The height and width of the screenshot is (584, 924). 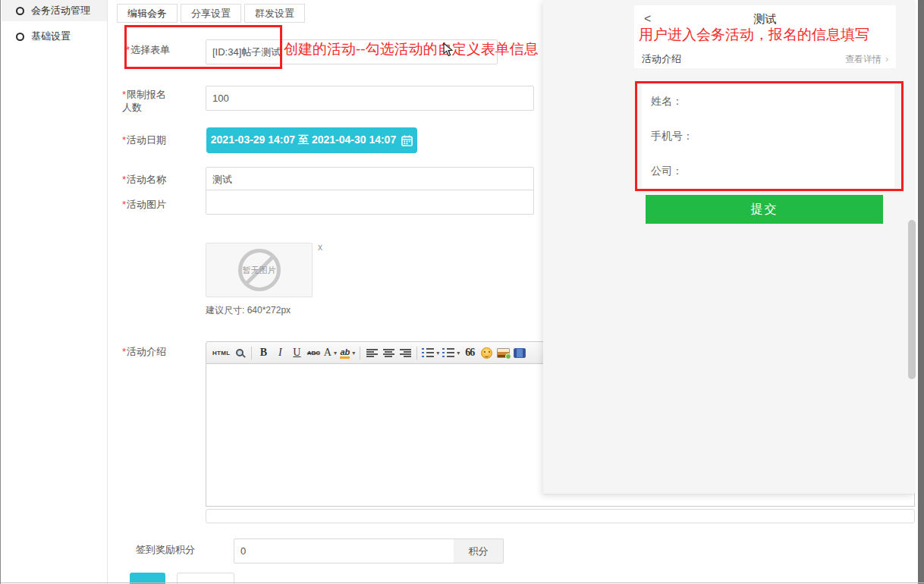 I want to click on image-placeholder: 暂无图片, so click(x=259, y=270).